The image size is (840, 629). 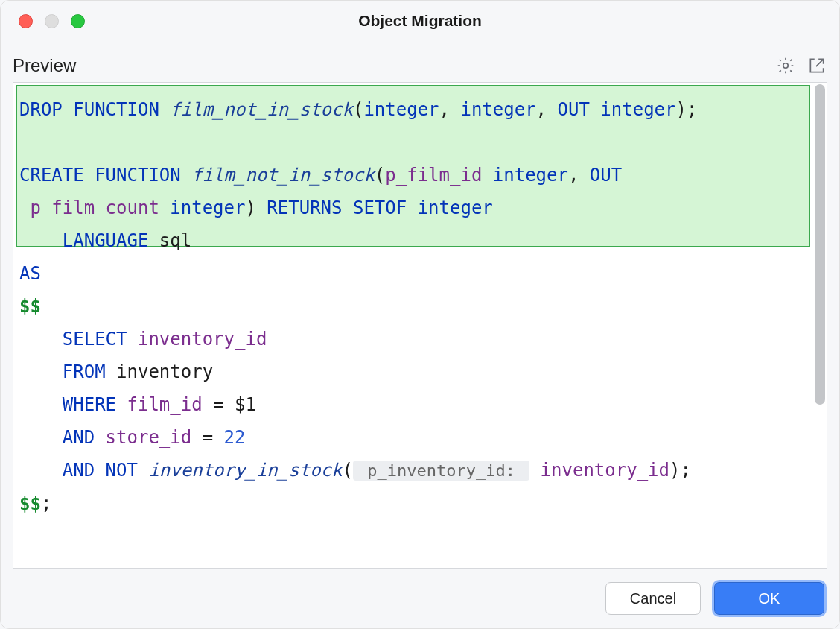 I want to click on gear-icon, so click(x=786, y=66).